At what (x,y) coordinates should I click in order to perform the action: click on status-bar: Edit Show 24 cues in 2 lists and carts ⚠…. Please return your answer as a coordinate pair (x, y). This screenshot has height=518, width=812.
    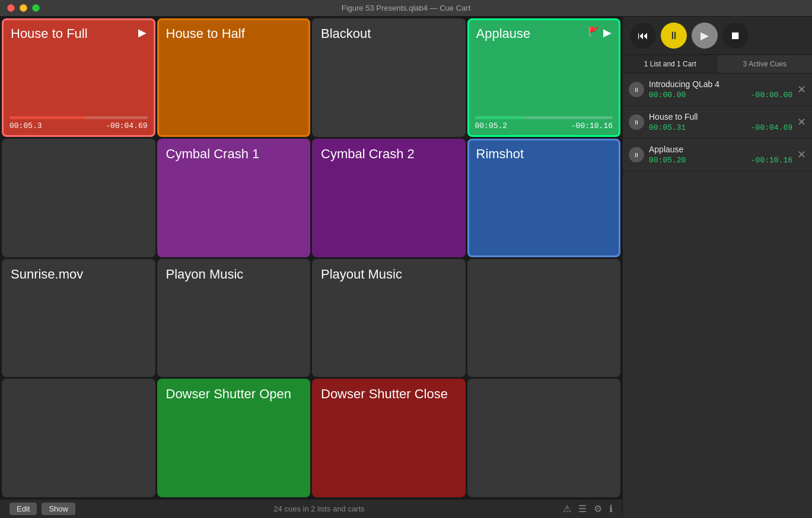
    Looking at the image, I should click on (311, 509).